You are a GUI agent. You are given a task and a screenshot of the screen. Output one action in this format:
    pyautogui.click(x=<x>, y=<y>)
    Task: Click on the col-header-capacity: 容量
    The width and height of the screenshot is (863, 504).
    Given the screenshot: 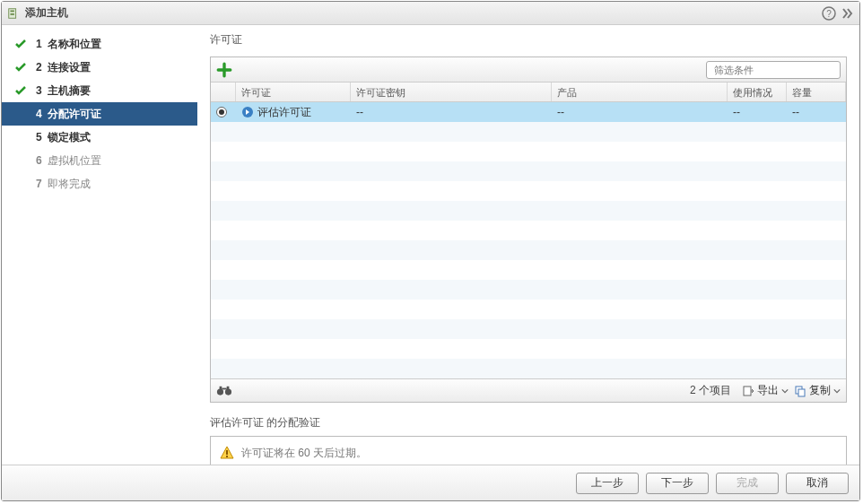 What is the action you would take?
    pyautogui.click(x=816, y=91)
    